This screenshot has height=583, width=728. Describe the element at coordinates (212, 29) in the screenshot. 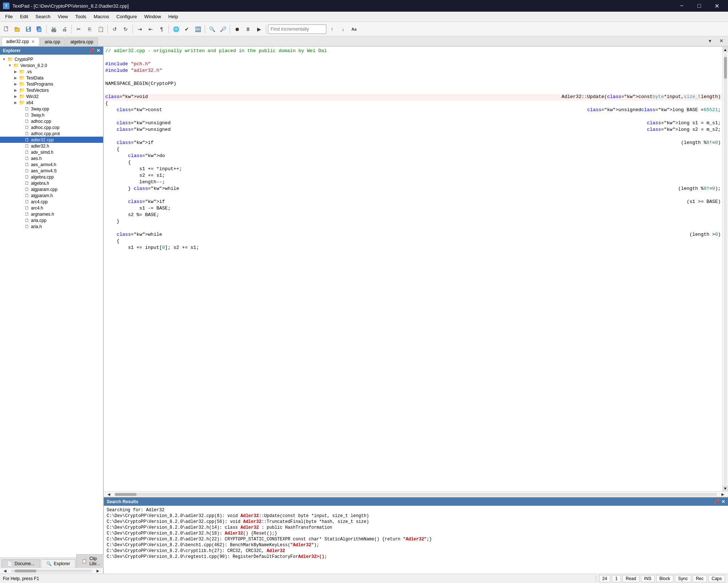

I see `compare-button: 🔍` at that location.